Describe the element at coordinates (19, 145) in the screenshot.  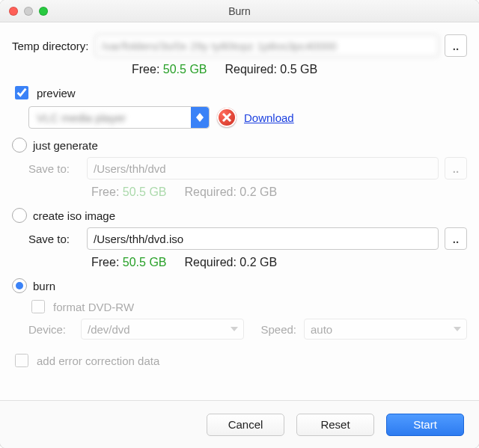
I see `just-generate-radio` at that location.